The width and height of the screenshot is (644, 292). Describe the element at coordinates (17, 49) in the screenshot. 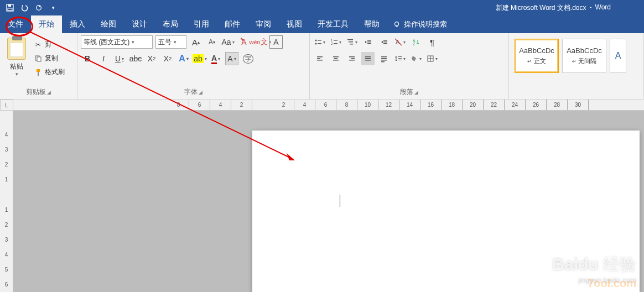

I see `paste-icon` at that location.